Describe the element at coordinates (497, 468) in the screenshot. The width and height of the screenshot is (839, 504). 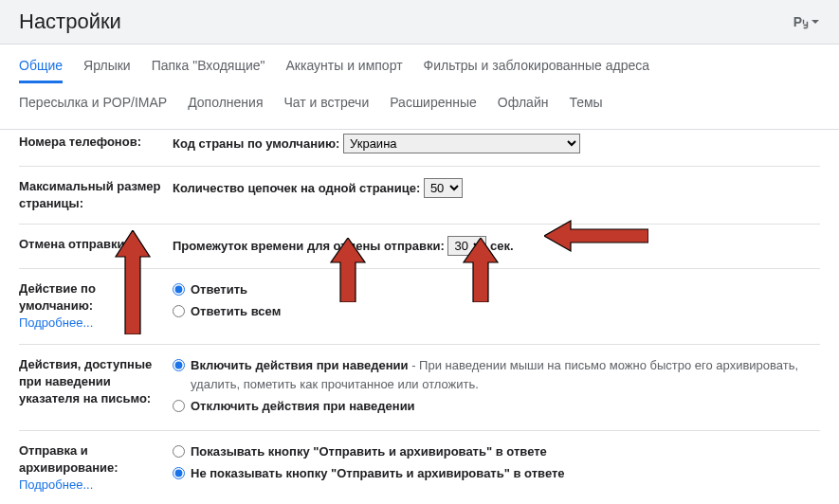
I see `row-body: Показывать кнопку "Отправить и архивиров…` at that location.